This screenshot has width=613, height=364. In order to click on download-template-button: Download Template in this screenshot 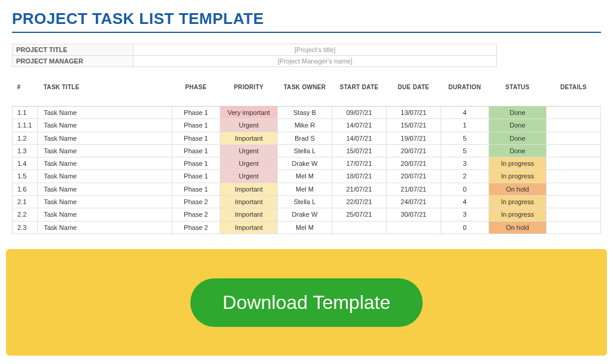, I will do `click(306, 303)`.